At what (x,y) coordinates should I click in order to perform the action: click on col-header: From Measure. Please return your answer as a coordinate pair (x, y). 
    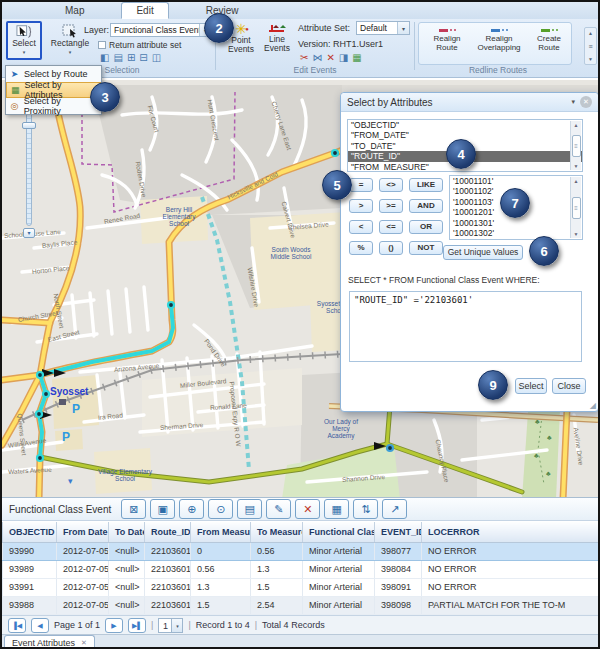
    Looking at the image, I should click on (221, 532).